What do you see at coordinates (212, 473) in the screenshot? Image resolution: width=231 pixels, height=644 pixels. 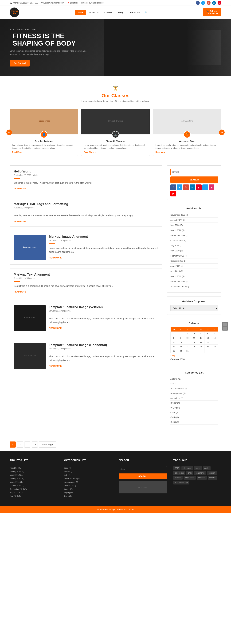 I see `tag-content: content` at bounding box center [212, 473].